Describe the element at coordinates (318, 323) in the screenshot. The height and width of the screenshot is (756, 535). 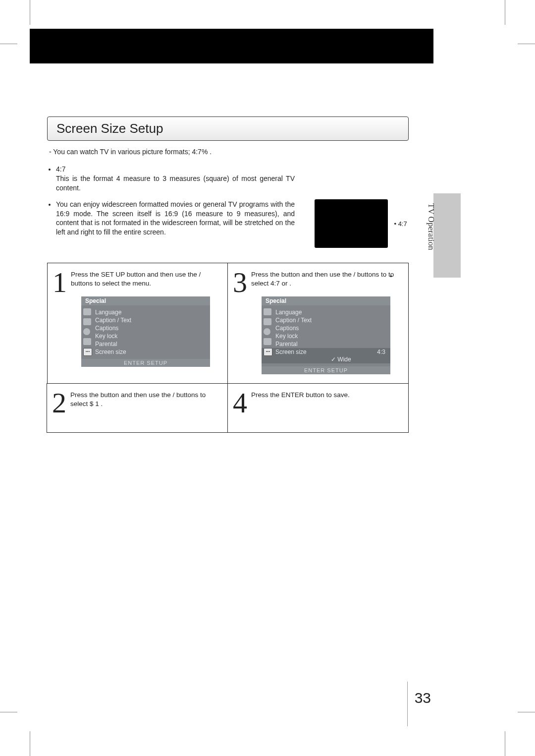
I see `step-3: 3 Press the button and then use the / bu…` at that location.